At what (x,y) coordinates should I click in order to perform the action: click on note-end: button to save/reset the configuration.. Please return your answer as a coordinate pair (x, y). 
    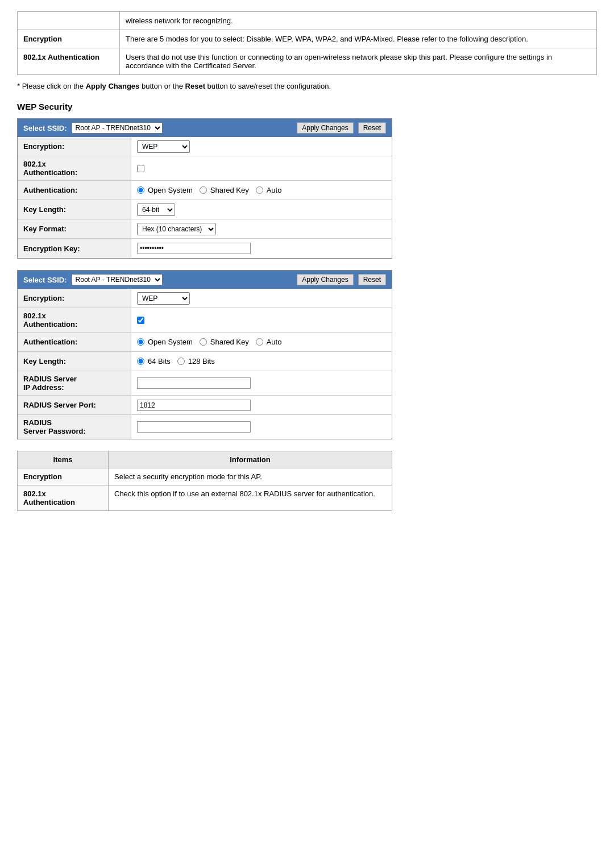
    Looking at the image, I should click on (268, 86).